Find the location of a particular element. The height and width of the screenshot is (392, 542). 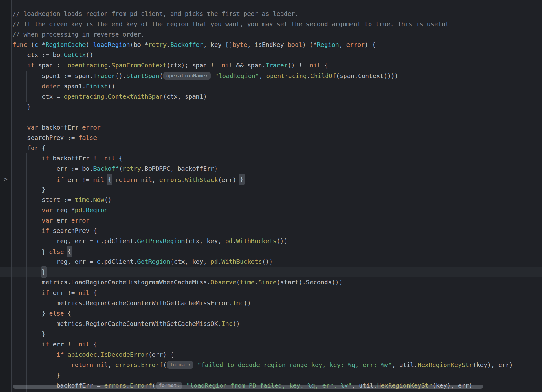

code-token: ctx = is located at coordinates (38, 97).